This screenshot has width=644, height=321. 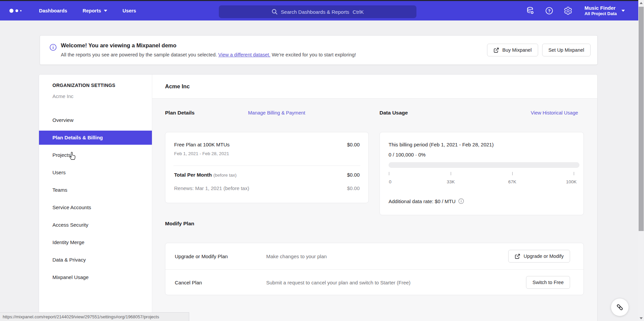 I want to click on tick-label-33k: 33K, so click(x=451, y=182).